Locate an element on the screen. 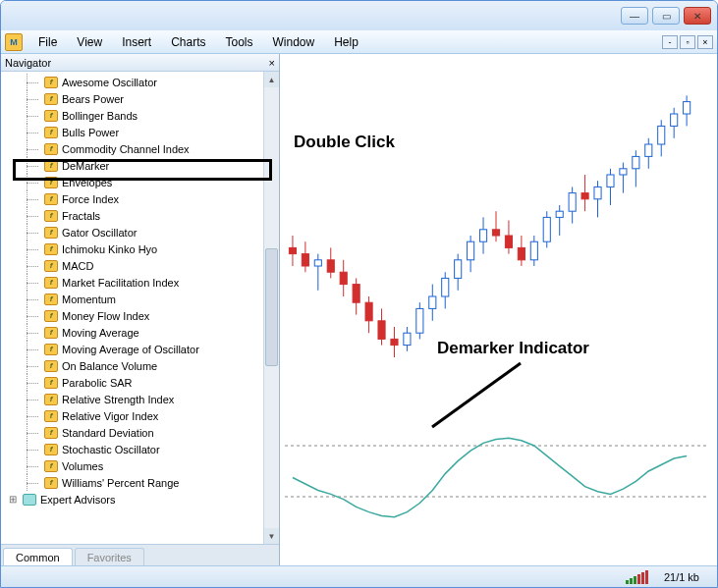 This screenshot has height=588, width=718. indicator-label: On Balance Volume is located at coordinates (110, 366).